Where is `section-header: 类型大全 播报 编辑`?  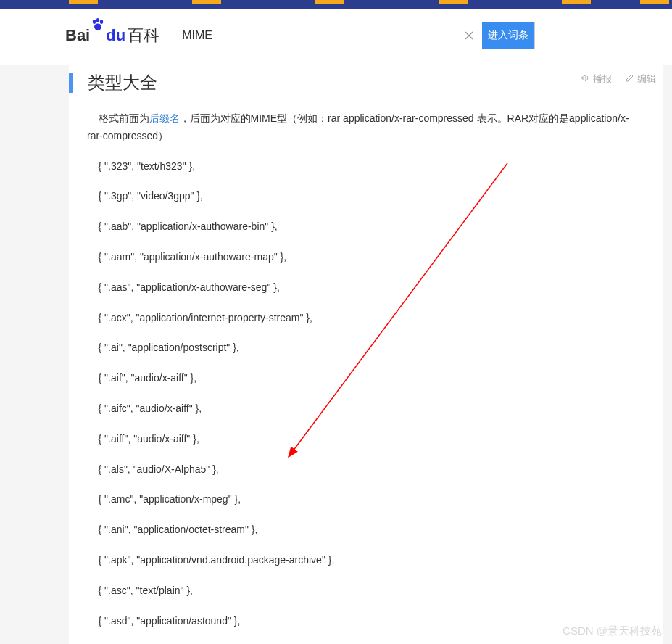
section-header: 类型大全 播报 编辑 is located at coordinates (366, 80).